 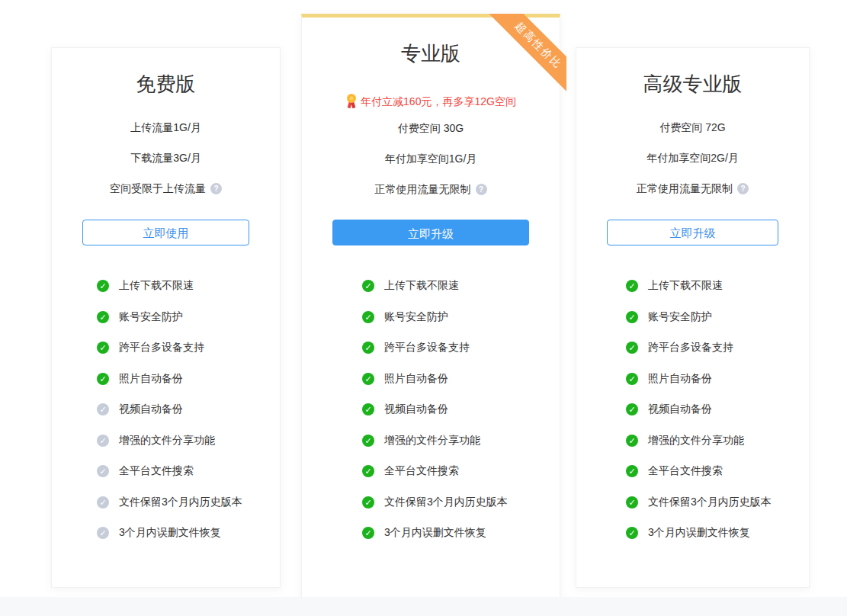 I want to click on use-now-button: 立即使用, so click(x=166, y=233).